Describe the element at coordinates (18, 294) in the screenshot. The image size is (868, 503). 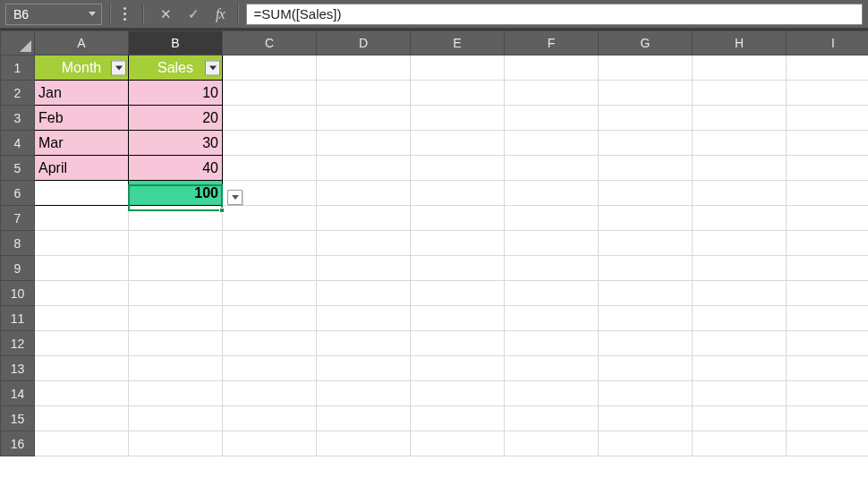
I see `row-header: 10` at that location.